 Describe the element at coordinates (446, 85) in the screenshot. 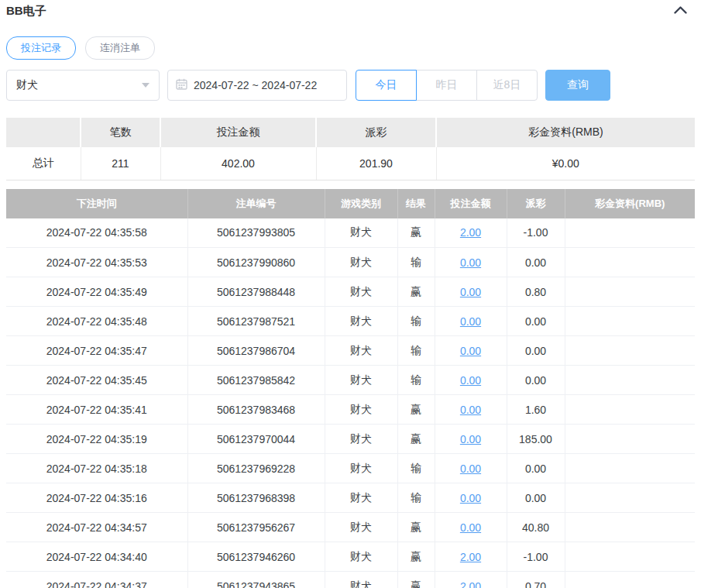

I see `yesterday-button: 昨日` at that location.